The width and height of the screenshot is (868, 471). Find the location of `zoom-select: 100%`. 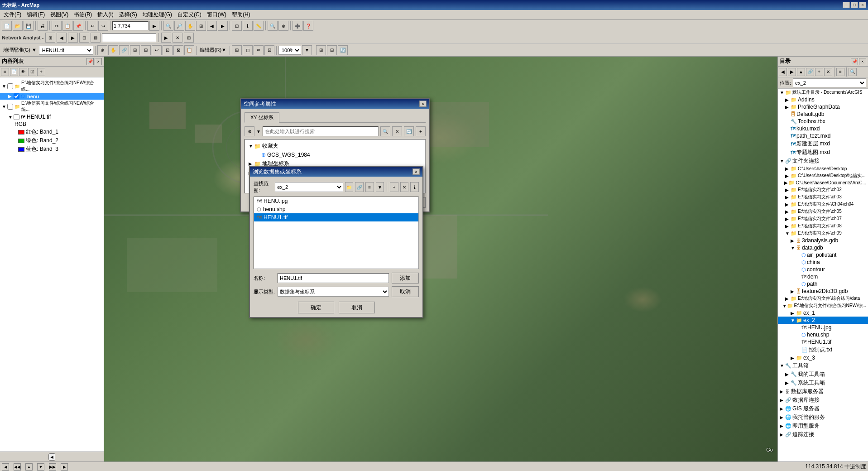

zoom-select: 100% is located at coordinates (290, 50).